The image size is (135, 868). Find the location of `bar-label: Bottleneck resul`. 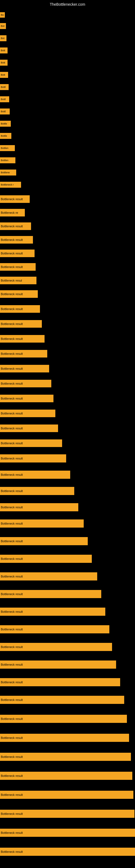

bar-label: Bottleneck resul is located at coordinates (11, 280).